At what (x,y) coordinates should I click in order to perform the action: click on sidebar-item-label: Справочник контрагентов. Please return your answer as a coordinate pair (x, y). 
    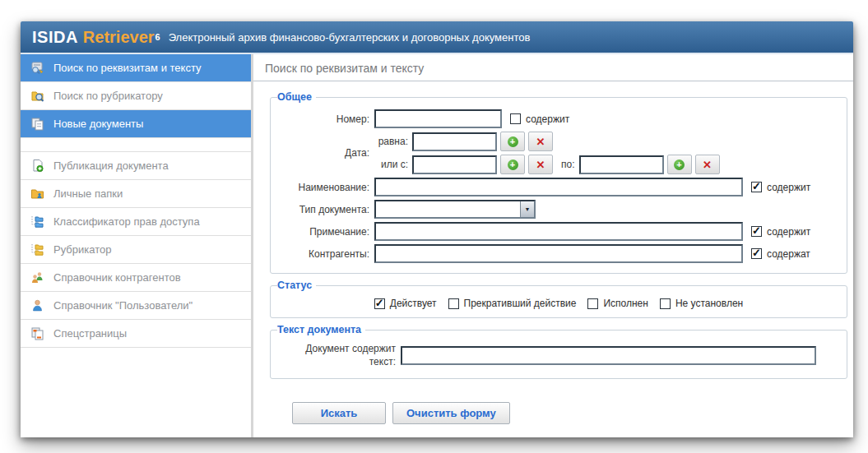
    Looking at the image, I should click on (117, 278).